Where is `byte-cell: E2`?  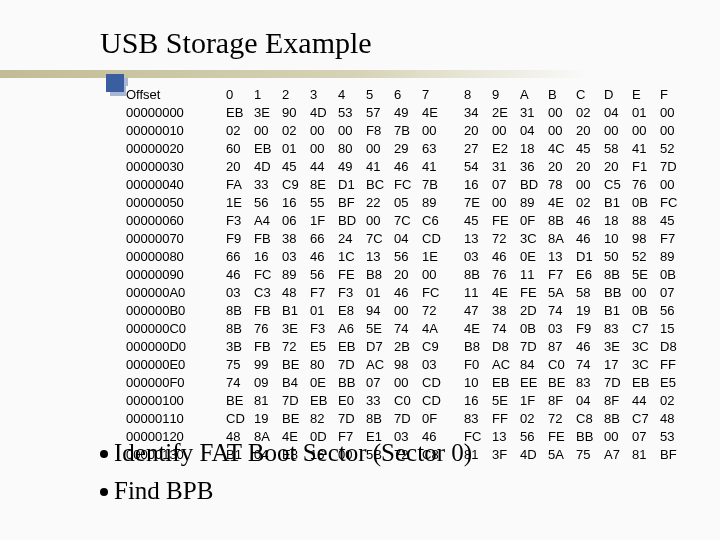
byte-cell: E2 is located at coordinates (506, 149).